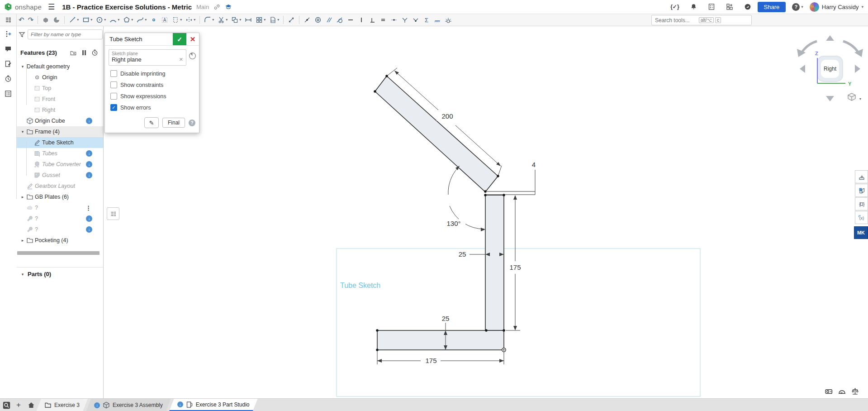 The width and height of the screenshot is (868, 411). I want to click on feature-item-item: ?↓, so click(60, 219).